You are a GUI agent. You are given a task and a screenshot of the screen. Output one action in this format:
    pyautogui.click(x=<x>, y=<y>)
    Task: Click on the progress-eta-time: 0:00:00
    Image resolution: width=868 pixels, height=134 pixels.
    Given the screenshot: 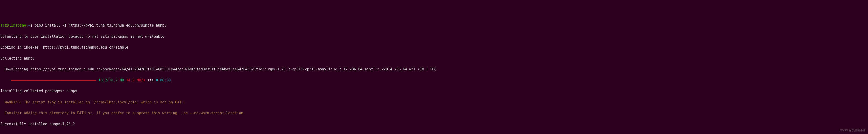 What is the action you would take?
    pyautogui.click(x=163, y=80)
    